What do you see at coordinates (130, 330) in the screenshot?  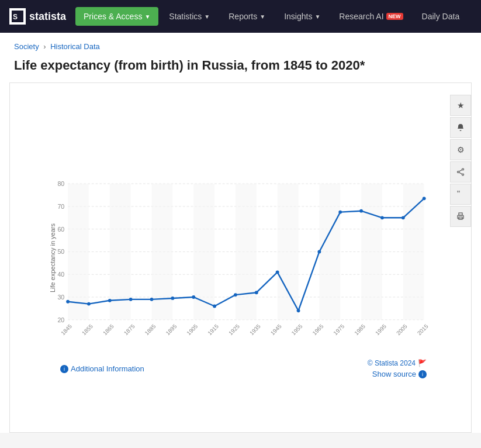 I see `svg-text: 1875` at bounding box center [130, 330].